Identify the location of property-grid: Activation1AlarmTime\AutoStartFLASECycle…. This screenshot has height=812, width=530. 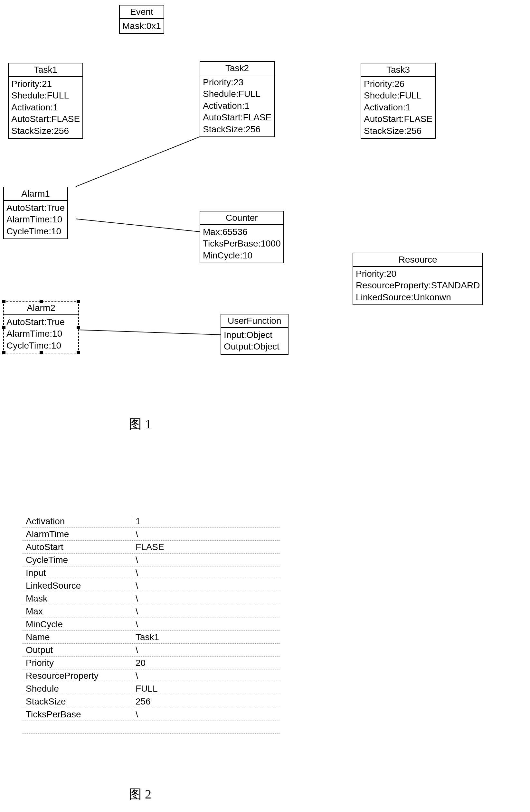
(152, 624).